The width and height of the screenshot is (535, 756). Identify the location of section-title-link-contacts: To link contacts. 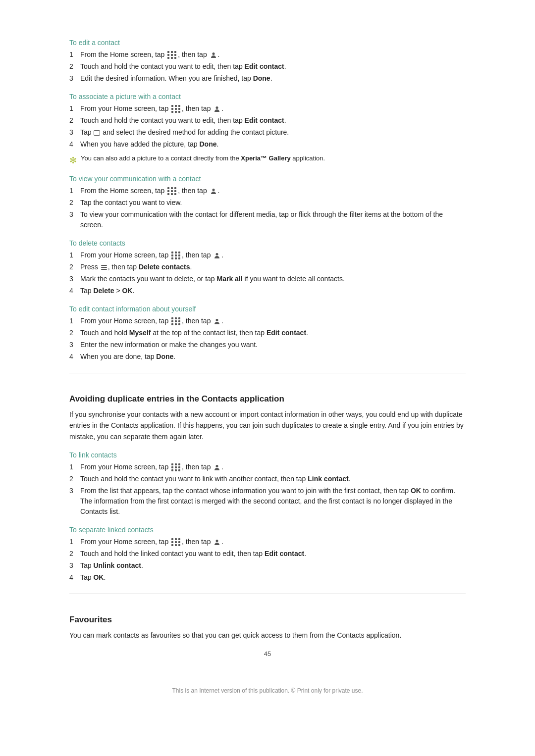
(268, 455).